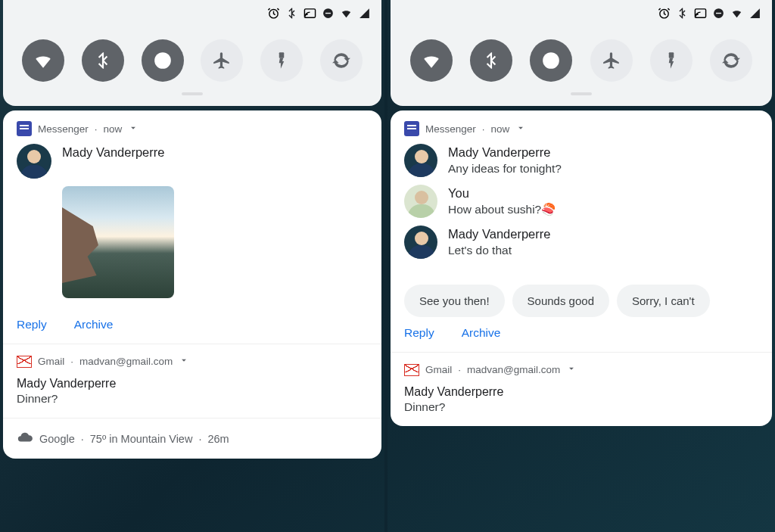 The width and height of the screenshot is (775, 532). Describe the element at coordinates (454, 301) in the screenshot. I see `smart-reply-chip: See you then!` at that location.